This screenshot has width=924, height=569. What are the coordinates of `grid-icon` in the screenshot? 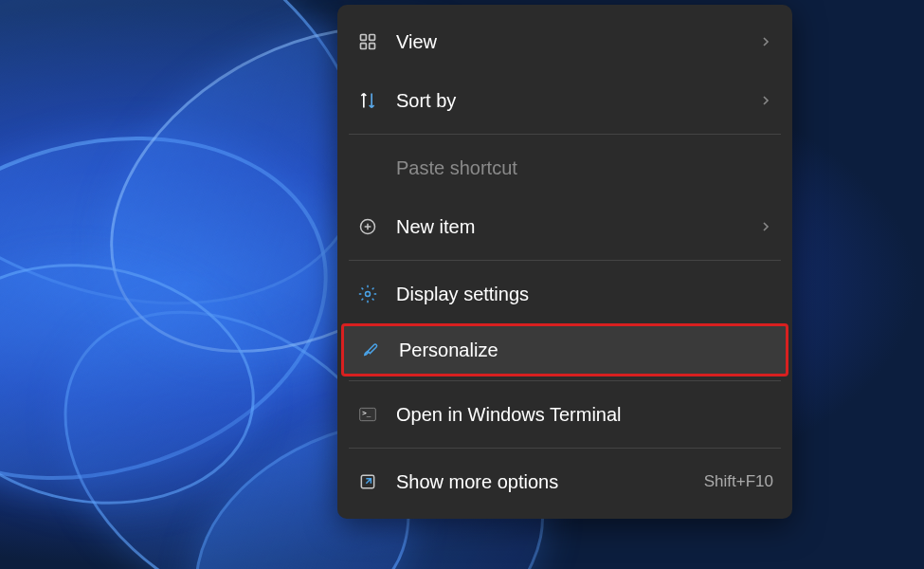 It's located at (368, 42).